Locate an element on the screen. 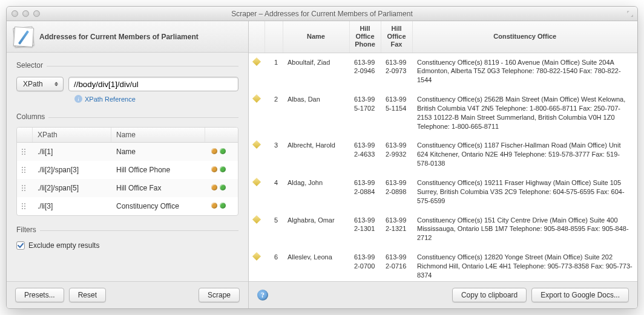 The height and width of the screenshot is (315, 644). doc-icon is located at coordinates (24, 37).